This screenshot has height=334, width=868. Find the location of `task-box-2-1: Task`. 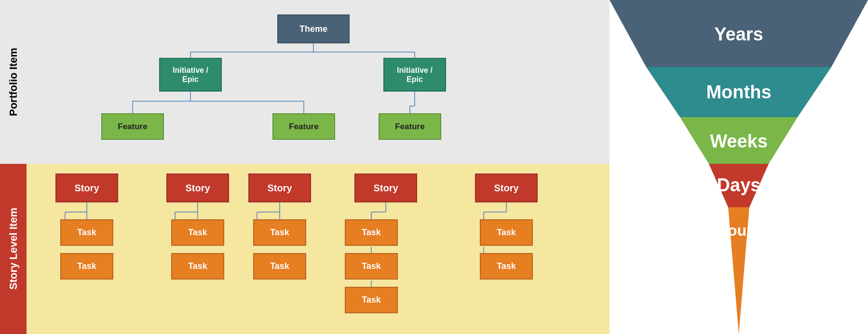

task-box-2-1: Task is located at coordinates (198, 232).